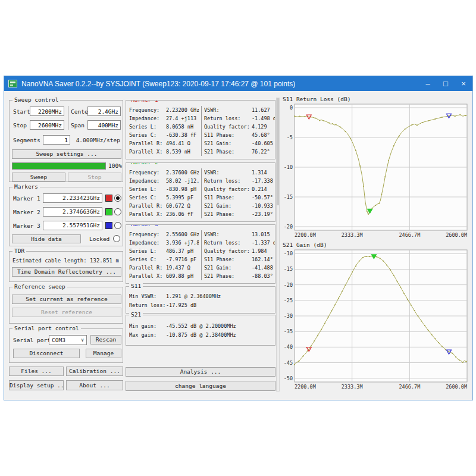 This screenshot has height=476, width=476. I want to click on hide-data-button: Hide data, so click(46, 239).